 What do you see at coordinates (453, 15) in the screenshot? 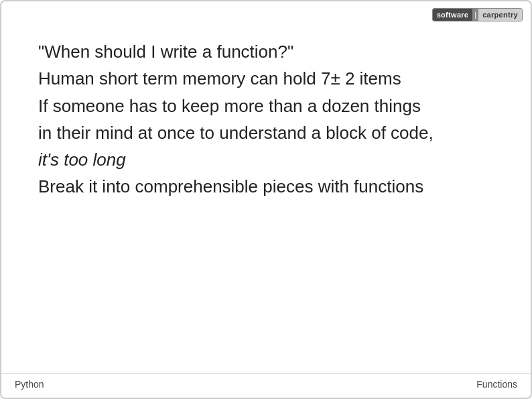
I see `logo-software-text: software` at bounding box center [453, 15].